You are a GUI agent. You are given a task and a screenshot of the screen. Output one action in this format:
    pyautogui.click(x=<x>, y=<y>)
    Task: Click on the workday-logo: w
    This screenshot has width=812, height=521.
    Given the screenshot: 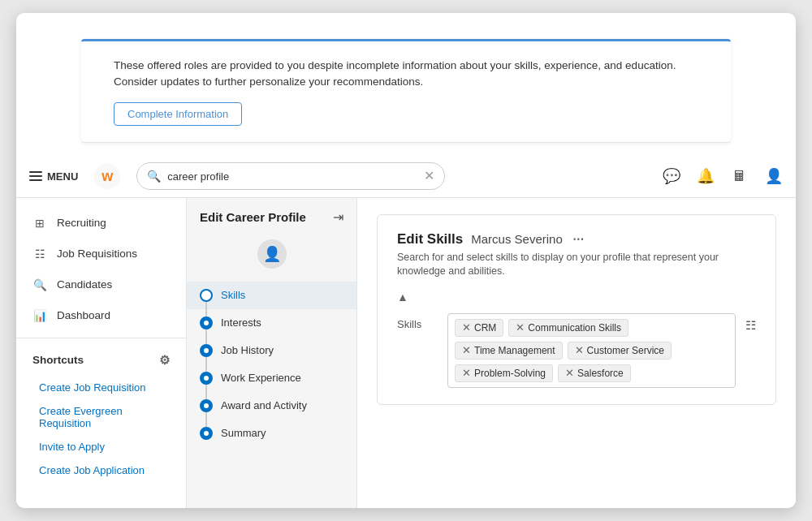 What is the action you would take?
    pyautogui.click(x=107, y=176)
    